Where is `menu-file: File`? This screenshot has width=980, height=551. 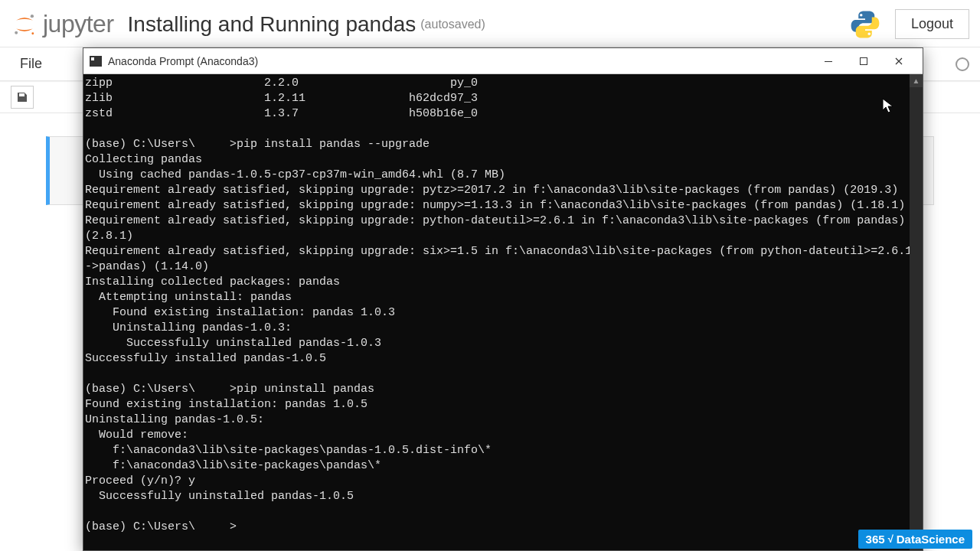
menu-file: File is located at coordinates (31, 64).